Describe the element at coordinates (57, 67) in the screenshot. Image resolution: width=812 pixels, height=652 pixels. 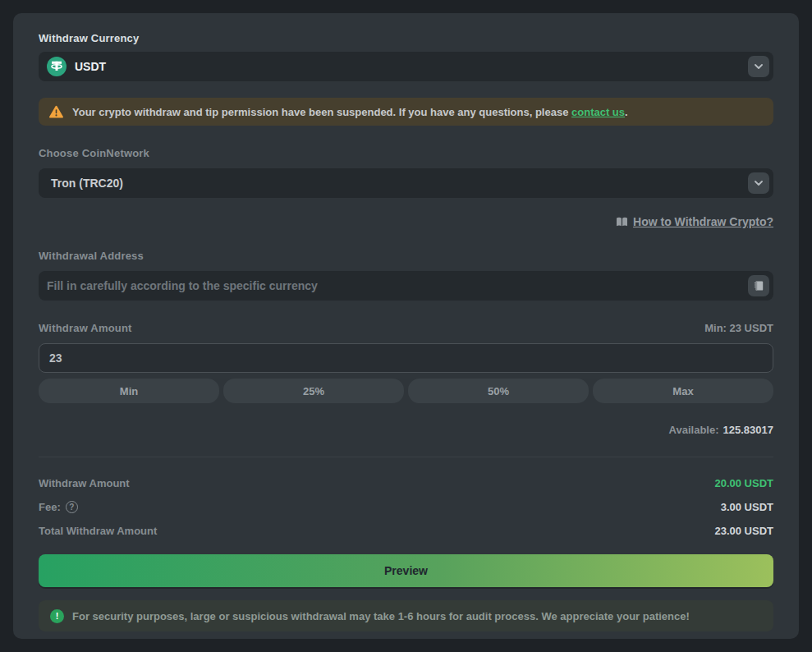
I see `usdt-tether-icon` at that location.